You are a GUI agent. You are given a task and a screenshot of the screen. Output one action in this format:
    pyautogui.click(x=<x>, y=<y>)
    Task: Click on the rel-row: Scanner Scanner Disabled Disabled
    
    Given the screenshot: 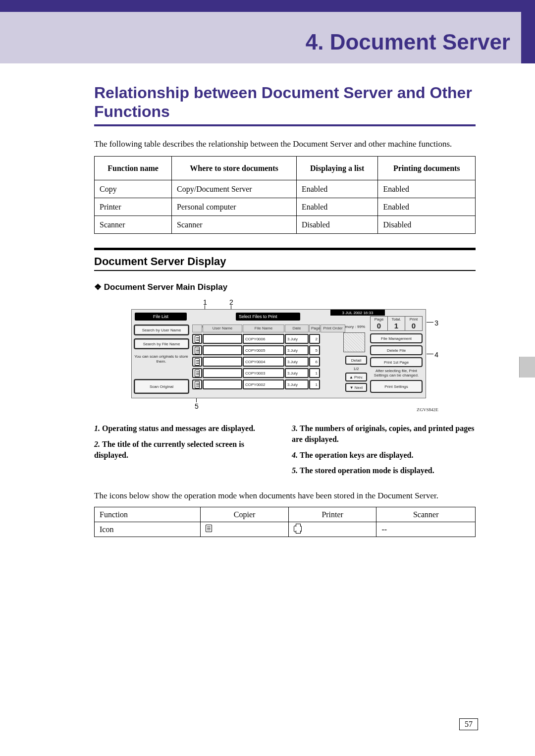 What is the action you would take?
    pyautogui.click(x=285, y=225)
    